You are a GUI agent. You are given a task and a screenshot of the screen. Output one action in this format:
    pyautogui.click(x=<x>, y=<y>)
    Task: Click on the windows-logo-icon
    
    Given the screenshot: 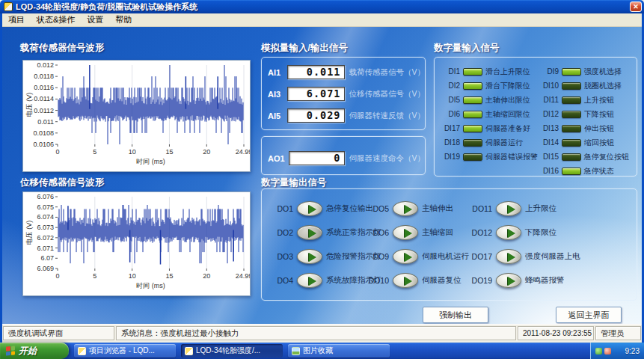 What is the action you would take?
    pyautogui.click(x=10, y=350)
    